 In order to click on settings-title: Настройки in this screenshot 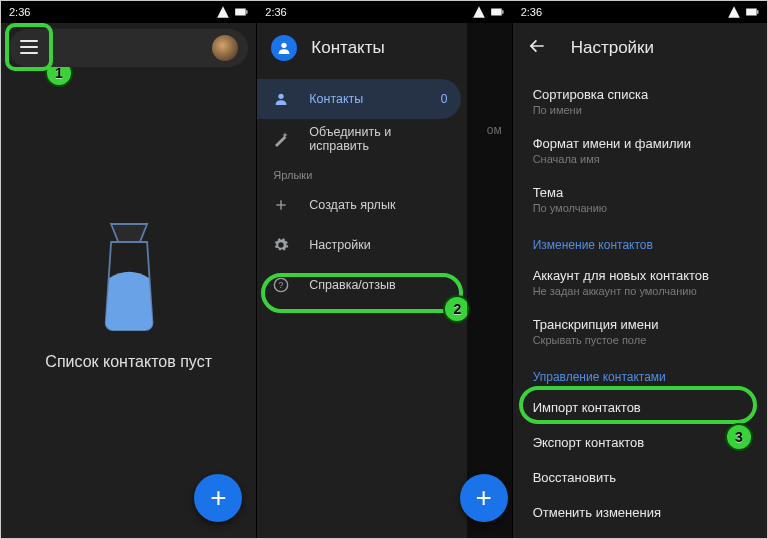, I will do `click(612, 48)`.